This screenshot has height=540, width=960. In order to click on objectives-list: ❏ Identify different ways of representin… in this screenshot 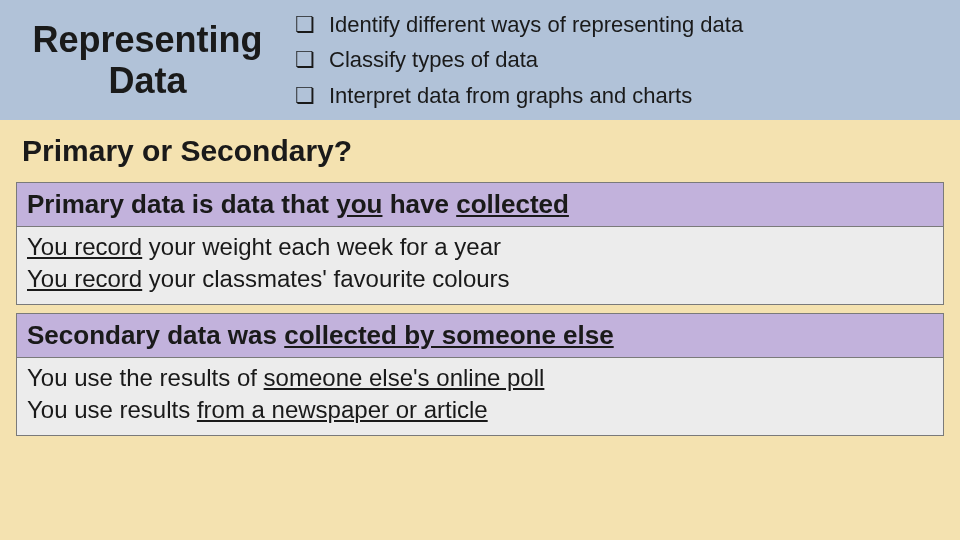, I will do `click(628, 60)`.